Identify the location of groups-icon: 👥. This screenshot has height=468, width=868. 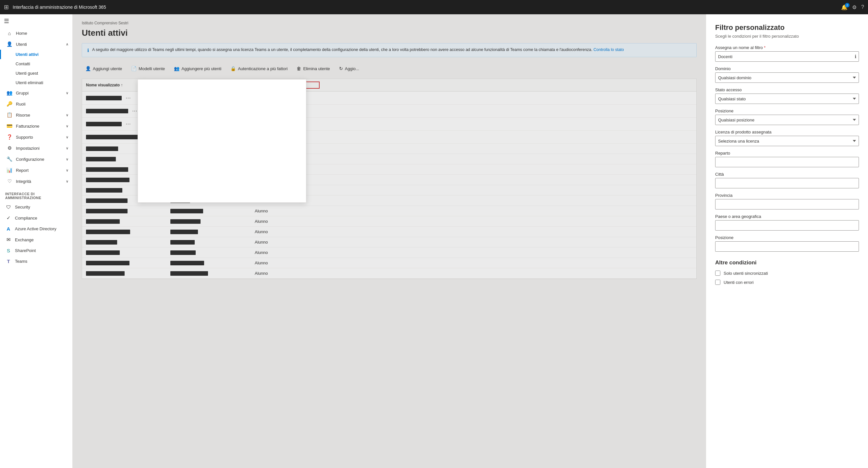
(9, 93).